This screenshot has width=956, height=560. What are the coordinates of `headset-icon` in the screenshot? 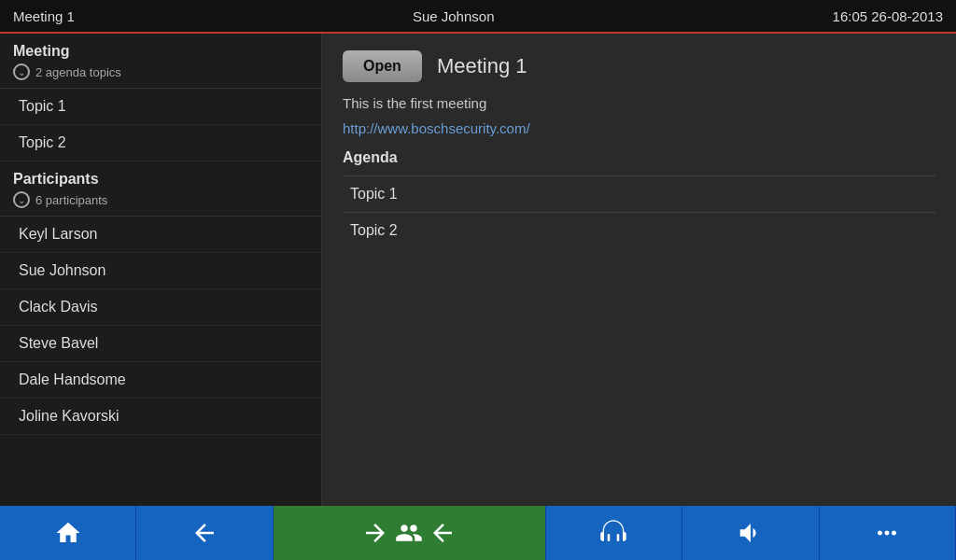 It's located at (613, 533).